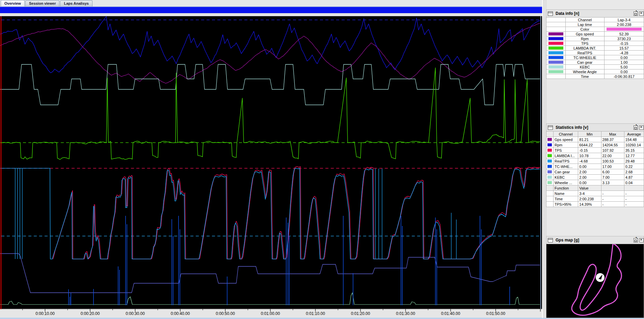 This screenshot has height=319, width=644. Describe the element at coordinates (595, 278) in the screenshot. I see `gps-map-panel: Gps map [g]` at that location.